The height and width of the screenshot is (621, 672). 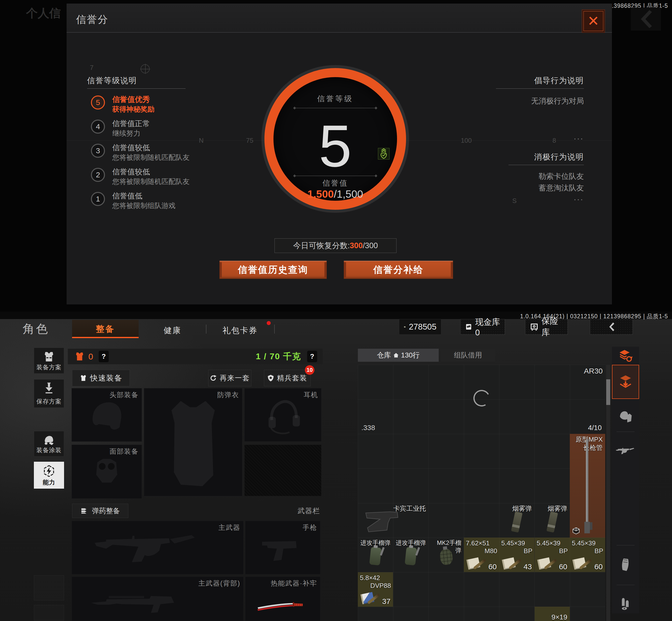 I want to click on slot-headgear: 头部装备, so click(x=107, y=415).